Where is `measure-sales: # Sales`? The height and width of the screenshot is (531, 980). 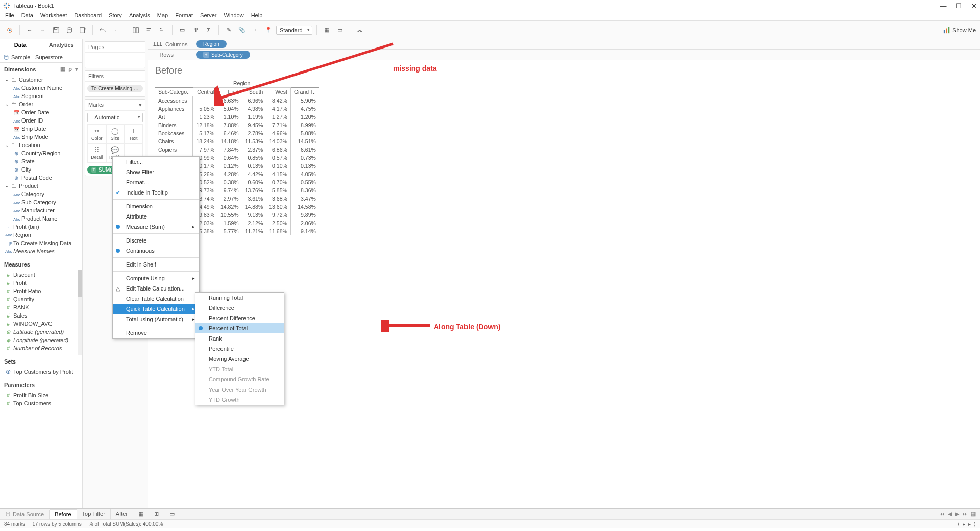 measure-sales: # Sales is located at coordinates (41, 316).